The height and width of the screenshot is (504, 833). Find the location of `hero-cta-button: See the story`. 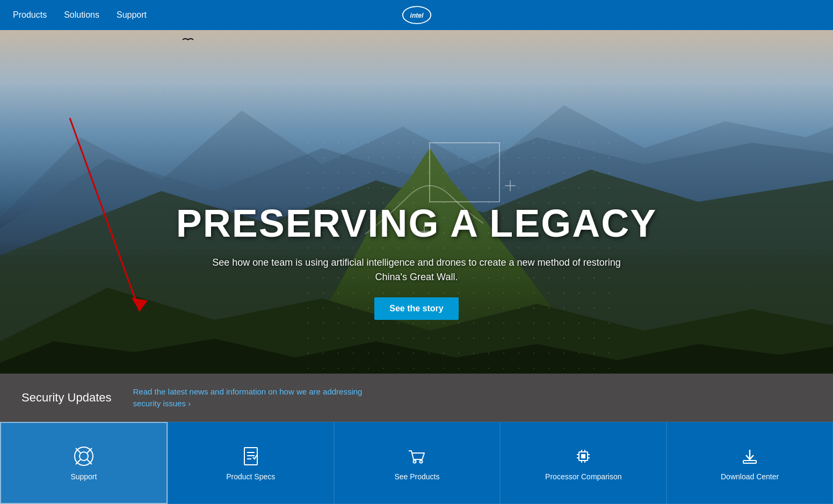

hero-cta-button: See the story is located at coordinates (416, 309).